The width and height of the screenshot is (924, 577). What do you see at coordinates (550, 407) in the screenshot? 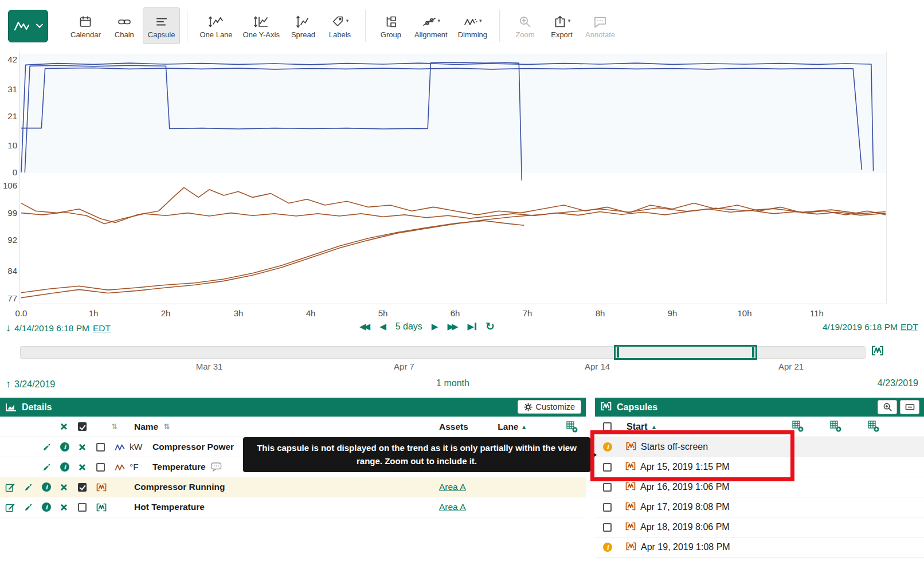
I see `customize-button: Customize` at bounding box center [550, 407].